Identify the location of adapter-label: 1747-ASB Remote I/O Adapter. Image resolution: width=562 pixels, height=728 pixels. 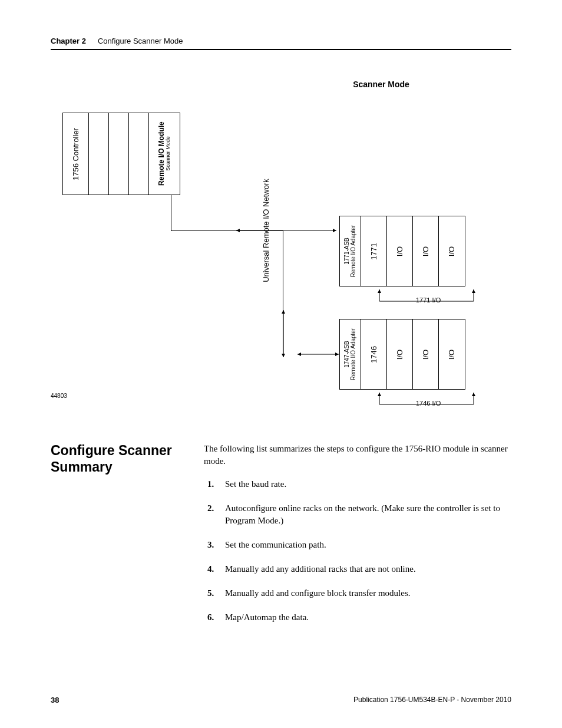
(351, 354).